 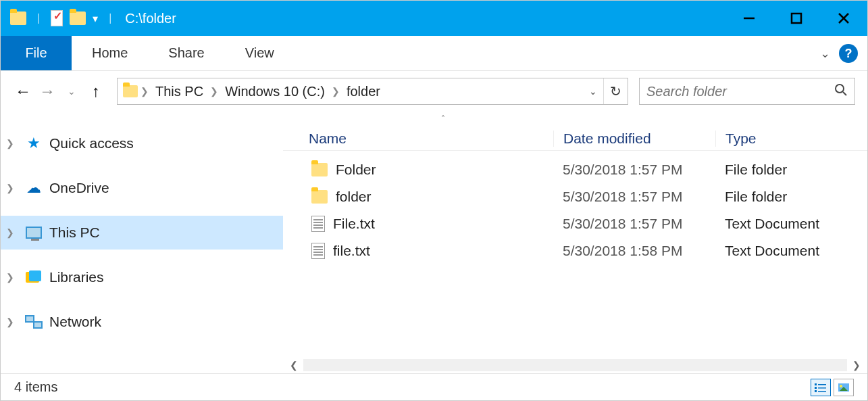 What do you see at coordinates (443, 119) in the screenshot?
I see `sort-asc-icon: ˄` at bounding box center [443, 119].